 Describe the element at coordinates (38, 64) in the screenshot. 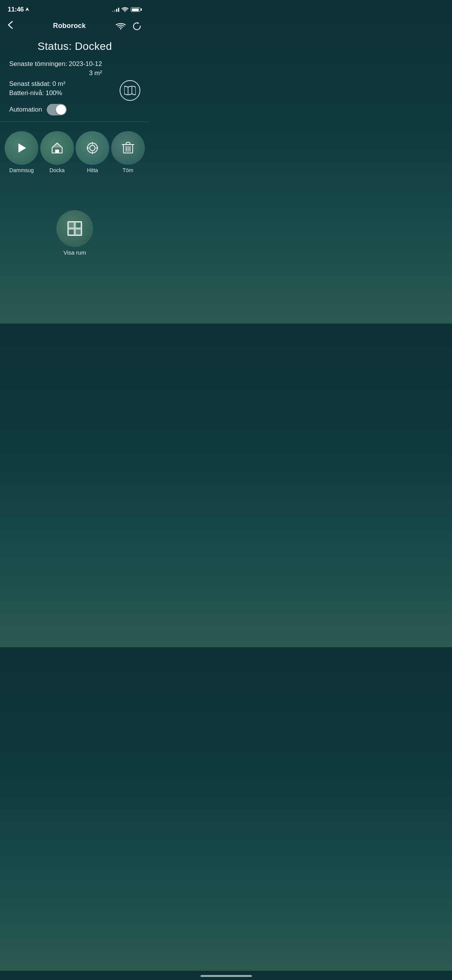

I see `last-emptied-label: Senaste tömningen:` at that location.